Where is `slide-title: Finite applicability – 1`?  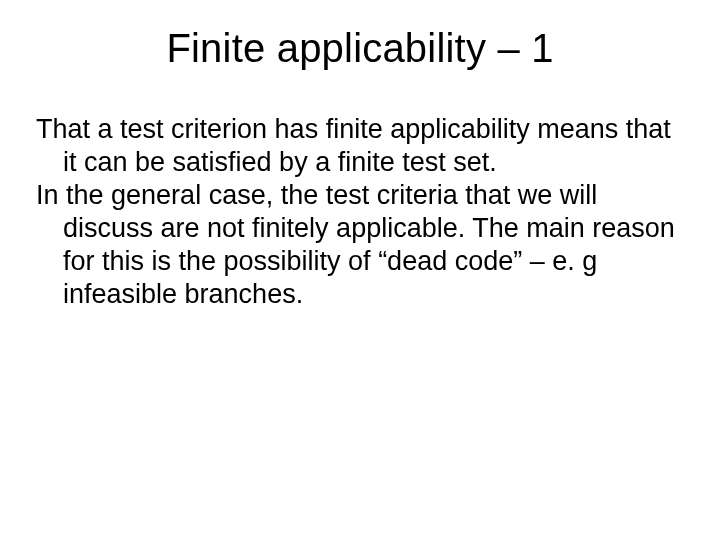 slide-title: Finite applicability – 1 is located at coordinates (360, 48).